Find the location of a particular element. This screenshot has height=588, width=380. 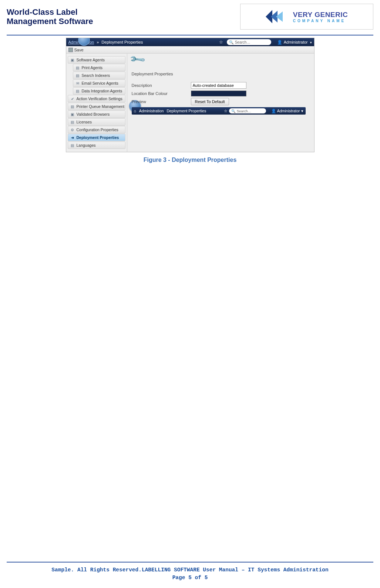

sidebar-item-languages: ▤Languages is located at coordinates (97, 145).